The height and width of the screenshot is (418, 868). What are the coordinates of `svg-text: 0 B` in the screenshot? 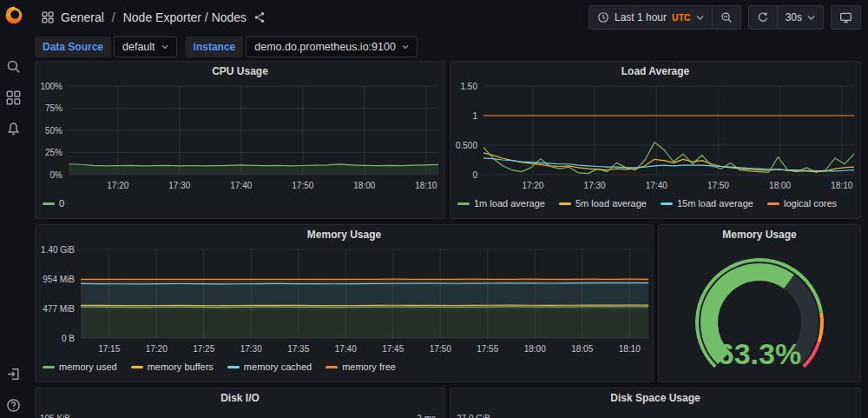 It's located at (68, 339).